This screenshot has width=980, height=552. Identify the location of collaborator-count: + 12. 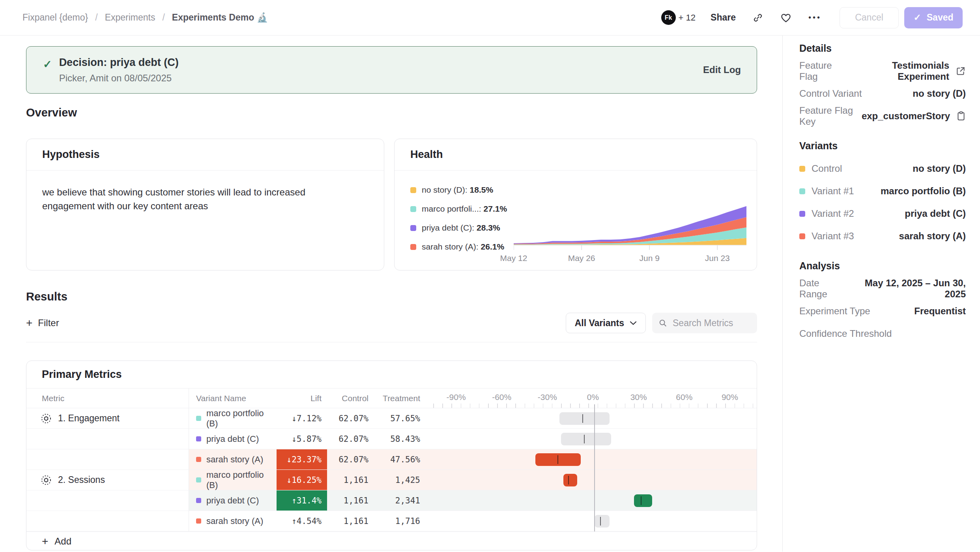
(687, 18).